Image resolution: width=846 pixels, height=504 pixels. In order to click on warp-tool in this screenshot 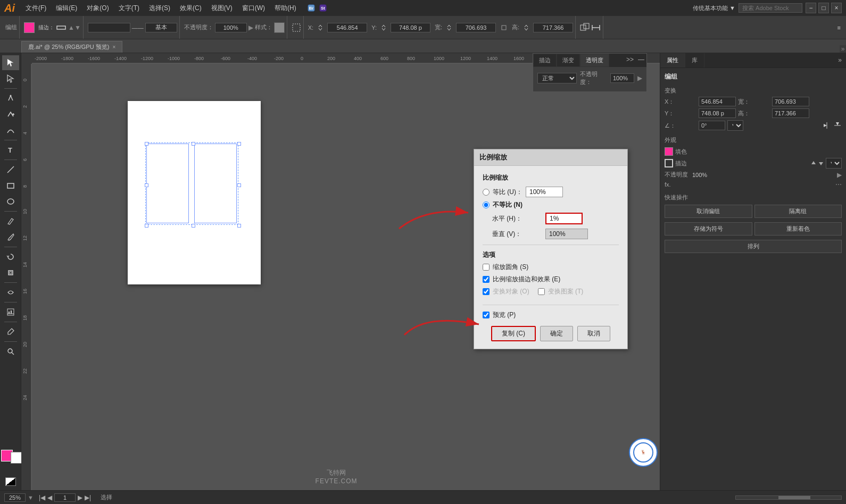, I will do `click(11, 292)`.